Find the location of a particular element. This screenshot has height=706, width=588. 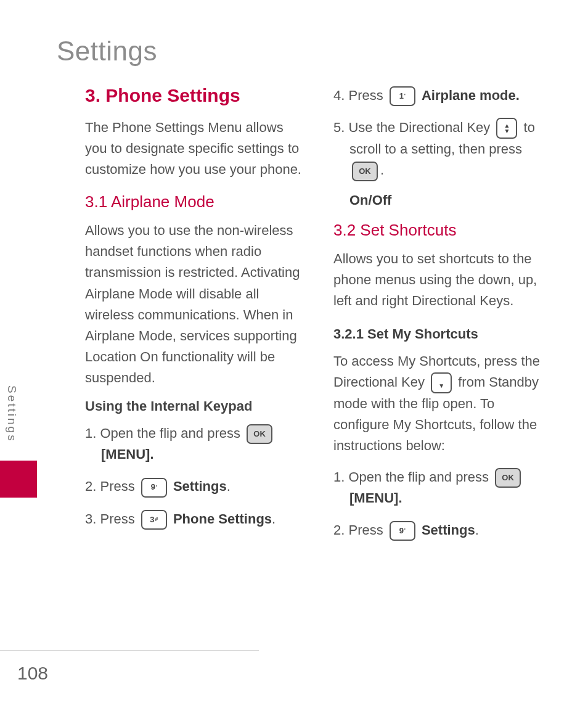

step-6: 1. Open the flip and press OK [MENU]. is located at coordinates (443, 488).